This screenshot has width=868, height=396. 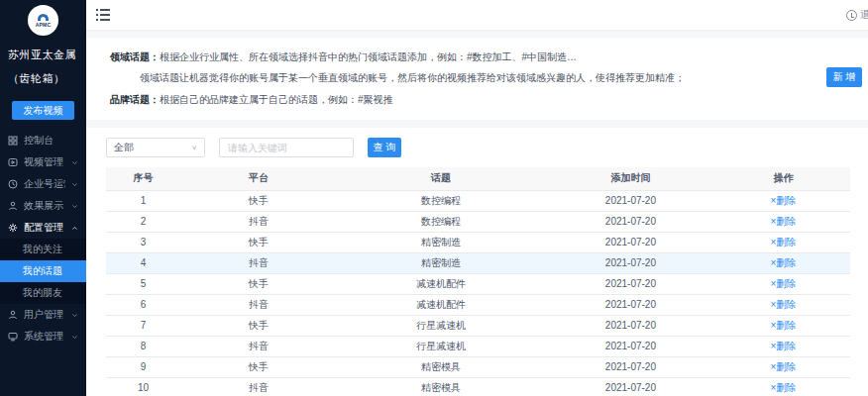 I want to click on table-row: 1 快手 数控编程 2021-07-20 ×删除, so click(x=478, y=200).